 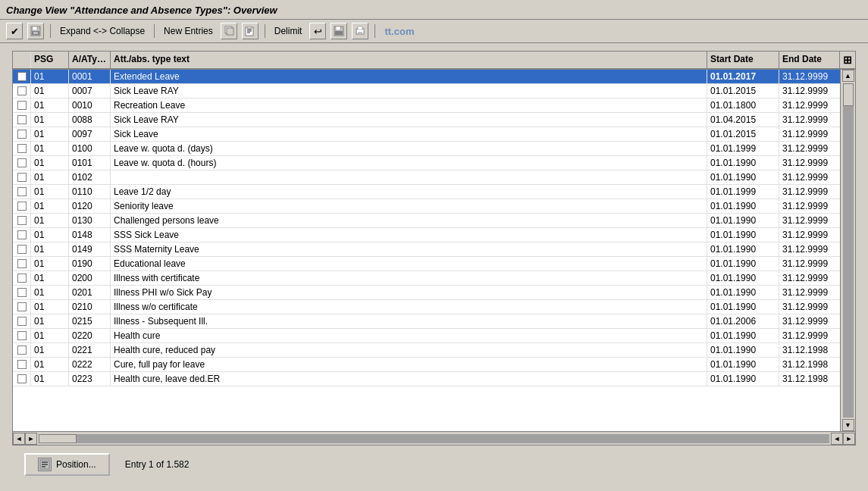 What do you see at coordinates (50, 134) in the screenshot?
I see `cell-psg: 01` at bounding box center [50, 134].